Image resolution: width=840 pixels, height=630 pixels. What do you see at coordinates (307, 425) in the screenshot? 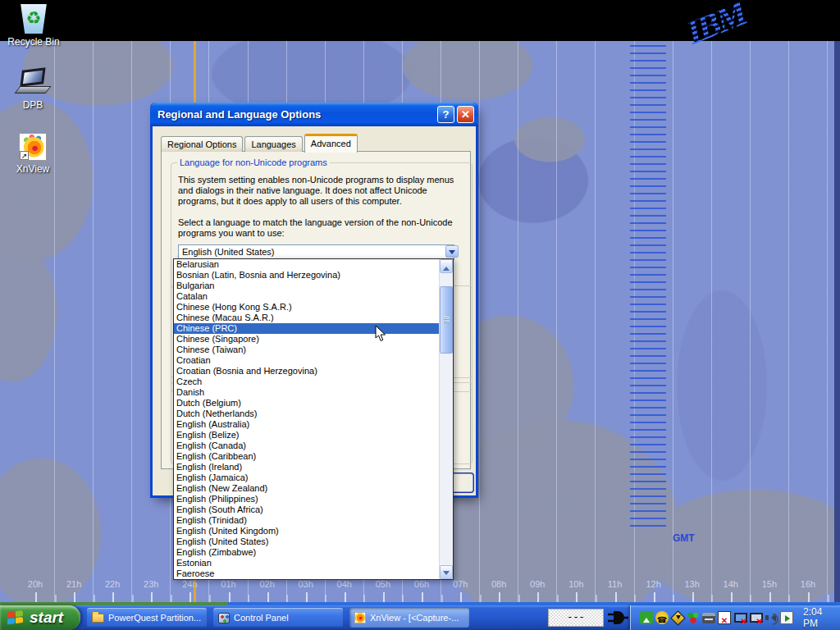
I see `language-option: English (Australia)` at bounding box center [307, 425].